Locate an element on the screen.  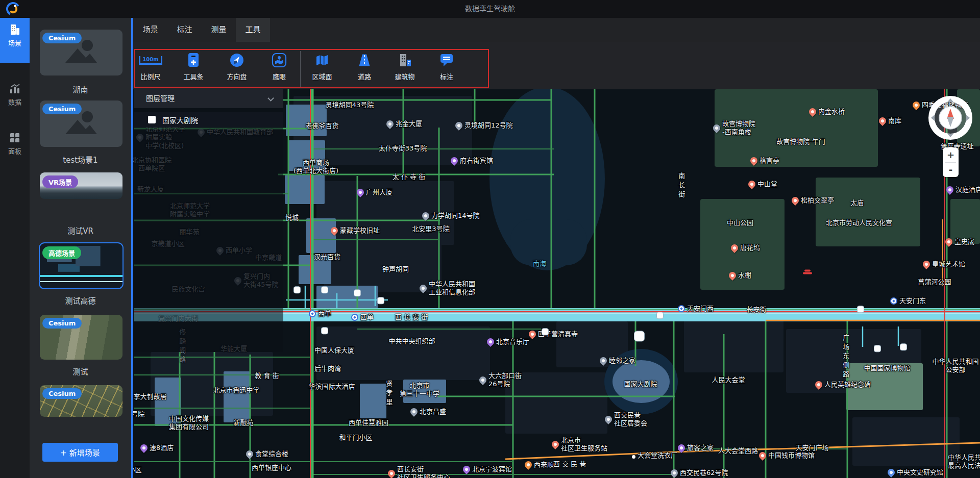
map-pin-icon is located at coordinates (423, 288).